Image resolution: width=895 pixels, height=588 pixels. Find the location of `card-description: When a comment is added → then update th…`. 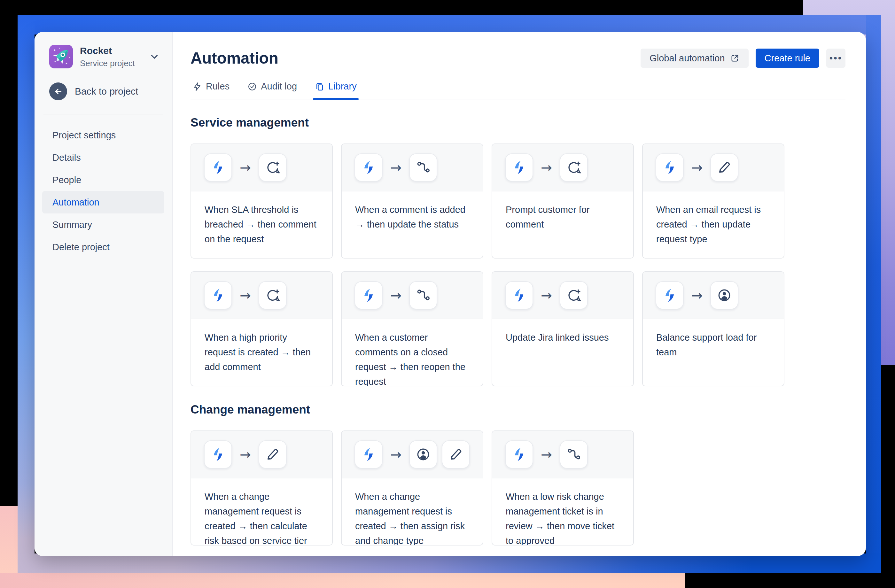

card-description: When a comment is added → then update th… is located at coordinates (412, 211).